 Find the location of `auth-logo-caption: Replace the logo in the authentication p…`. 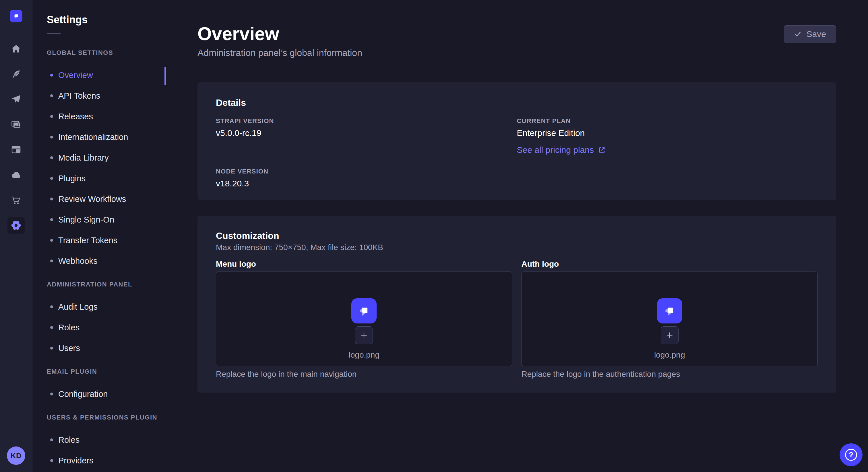

auth-logo-caption: Replace the logo in the authentication p… is located at coordinates (670, 374).